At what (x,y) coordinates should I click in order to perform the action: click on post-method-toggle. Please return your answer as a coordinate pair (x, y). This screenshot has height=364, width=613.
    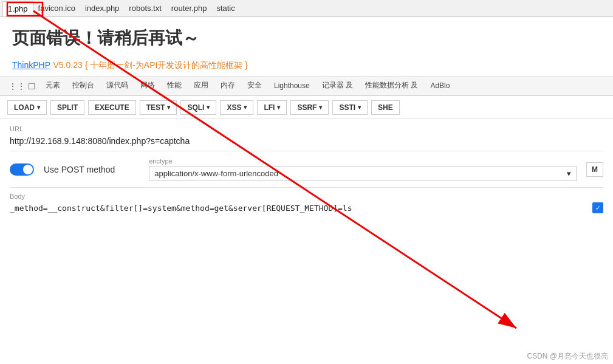
    Looking at the image, I should click on (22, 170).